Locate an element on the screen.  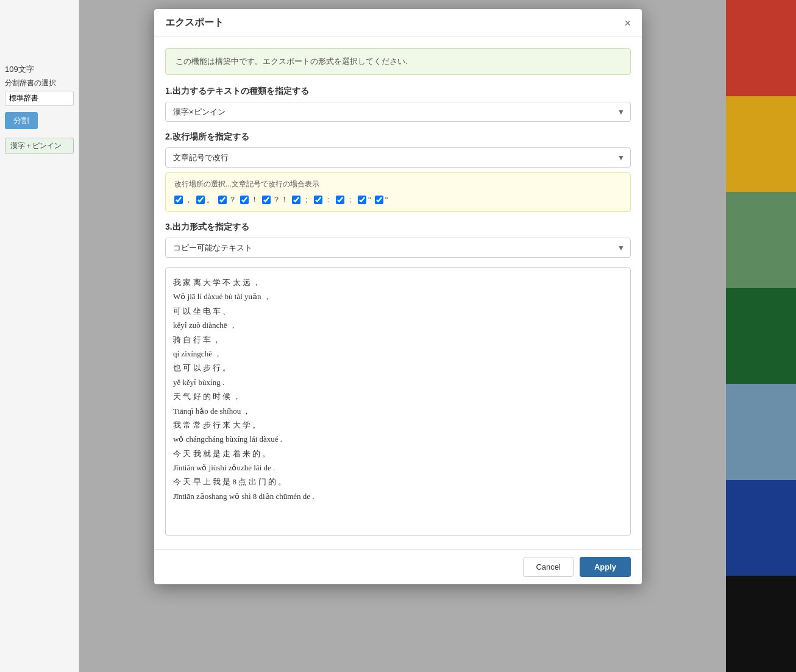
checkbox-exclaim: ！ is located at coordinates (249, 200).